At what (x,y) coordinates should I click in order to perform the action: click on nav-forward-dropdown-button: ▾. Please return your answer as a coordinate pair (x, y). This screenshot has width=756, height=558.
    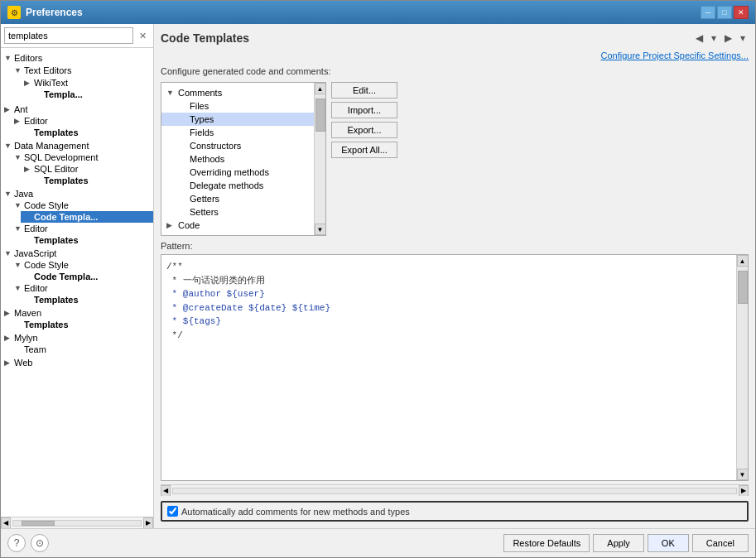
    Looking at the image, I should click on (743, 38).